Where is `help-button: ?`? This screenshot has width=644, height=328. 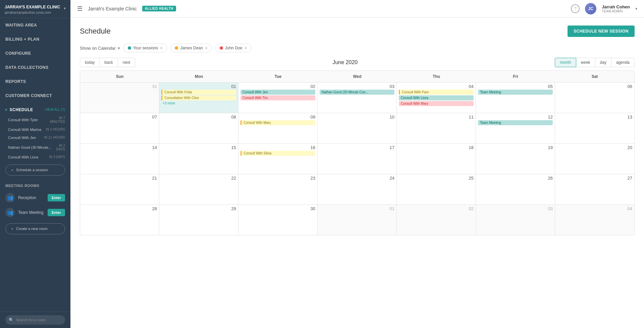
help-button: ? is located at coordinates (575, 9).